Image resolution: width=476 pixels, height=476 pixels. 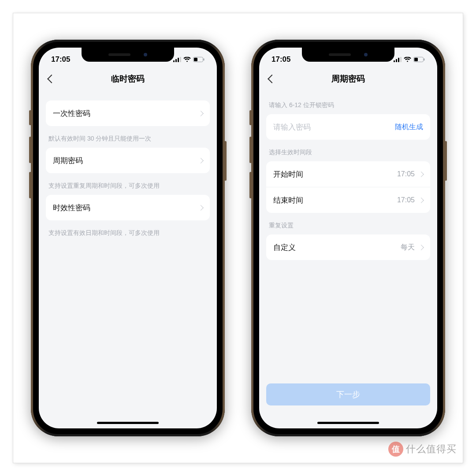 I want to click on one-time-password-hint: 默认有效时间 30 分钟且只能使用一次, so click(x=128, y=137).